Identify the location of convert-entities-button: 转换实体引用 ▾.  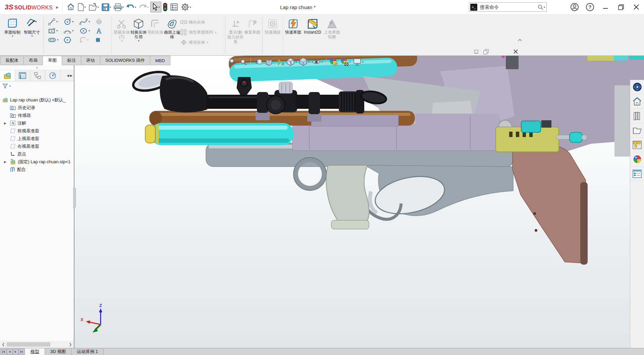
(139, 35).